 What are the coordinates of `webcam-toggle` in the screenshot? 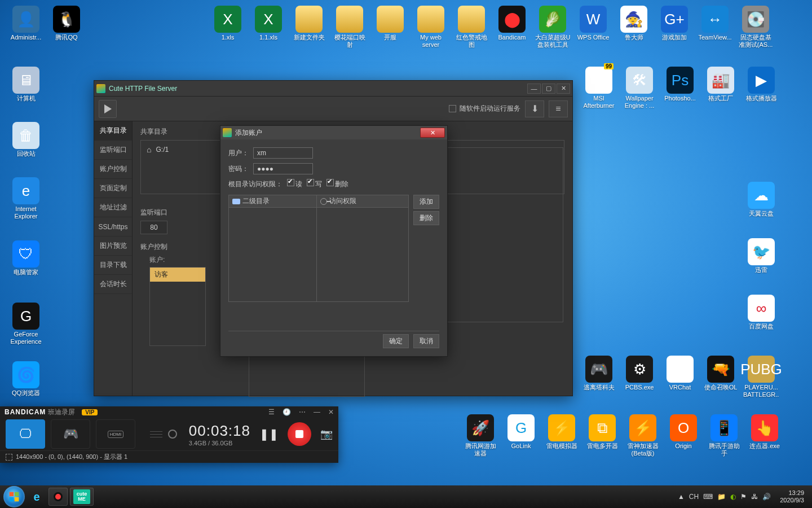 It's located at (173, 434).